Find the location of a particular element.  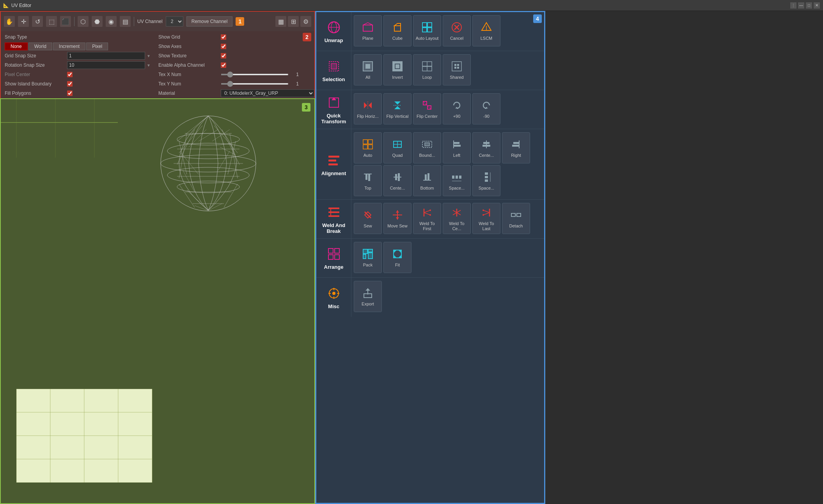

toolbar-view-icon: ⊞ is located at coordinates (293, 21).